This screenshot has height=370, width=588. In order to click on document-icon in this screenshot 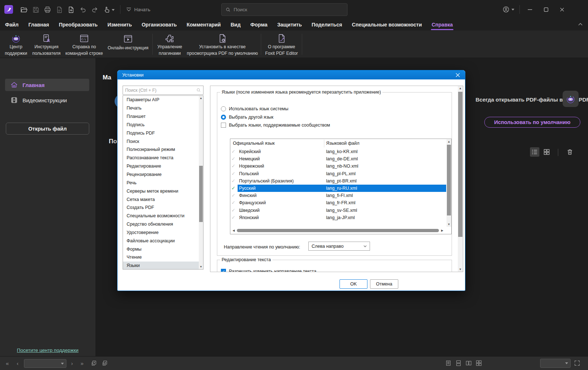, I will do `click(59, 10)`.